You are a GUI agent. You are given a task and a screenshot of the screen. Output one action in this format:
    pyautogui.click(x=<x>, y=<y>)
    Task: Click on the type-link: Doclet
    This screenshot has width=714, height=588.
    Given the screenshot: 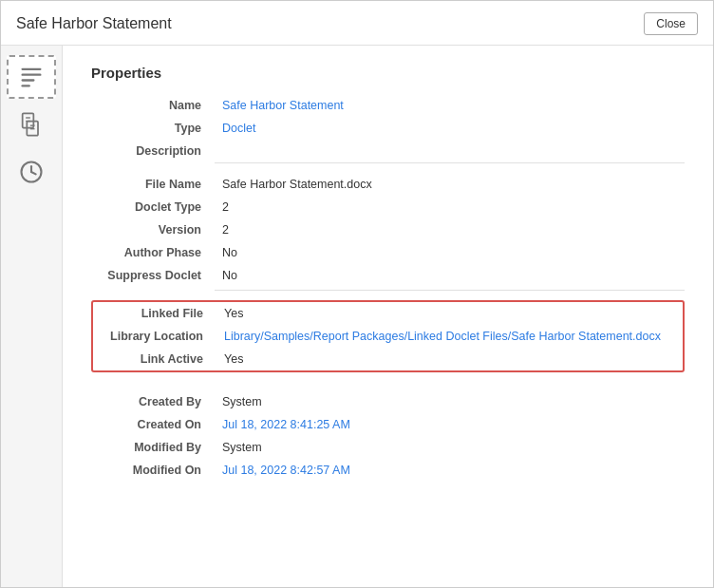 What is the action you would take?
    pyautogui.click(x=239, y=128)
    